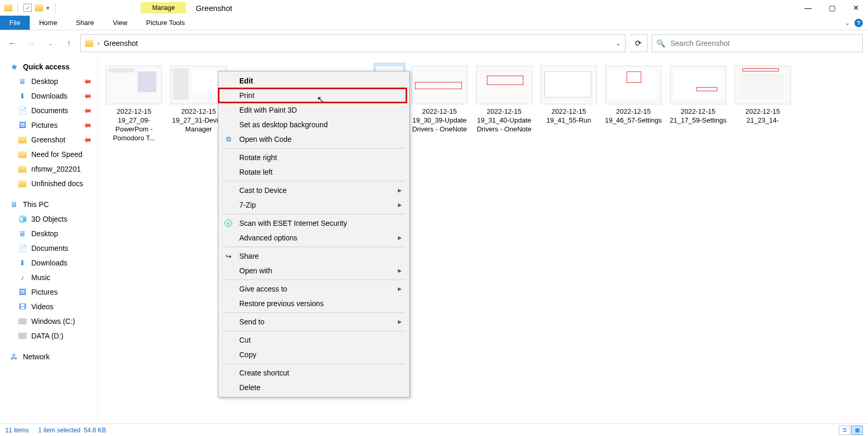 Image resolution: width=868 pixels, height=436 pixels. What do you see at coordinates (314, 322) in the screenshot?
I see `context-menu-item: Send to►` at bounding box center [314, 322].